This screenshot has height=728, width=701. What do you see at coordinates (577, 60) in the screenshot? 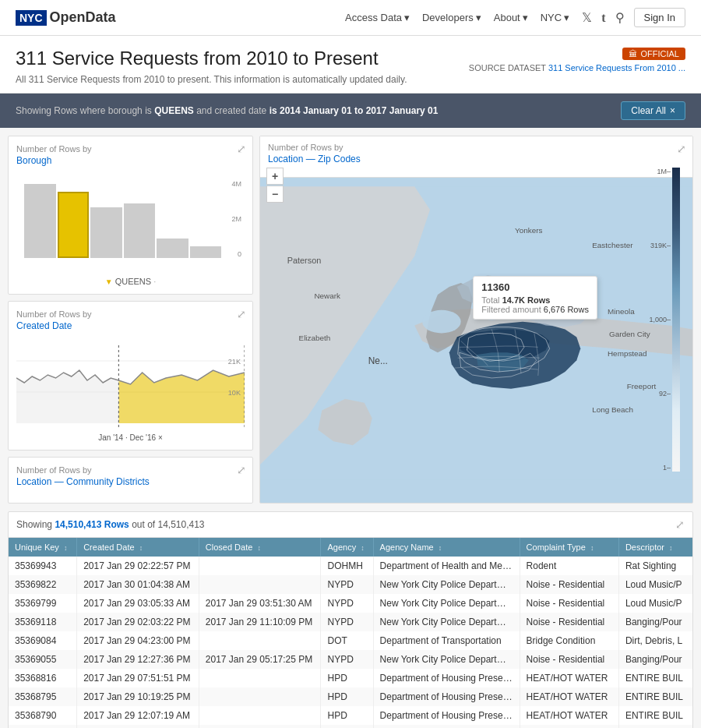
I see `title-right: 🏛 OFFICIAL SOURCE DATASET 311 Service Re…` at bounding box center [577, 60].